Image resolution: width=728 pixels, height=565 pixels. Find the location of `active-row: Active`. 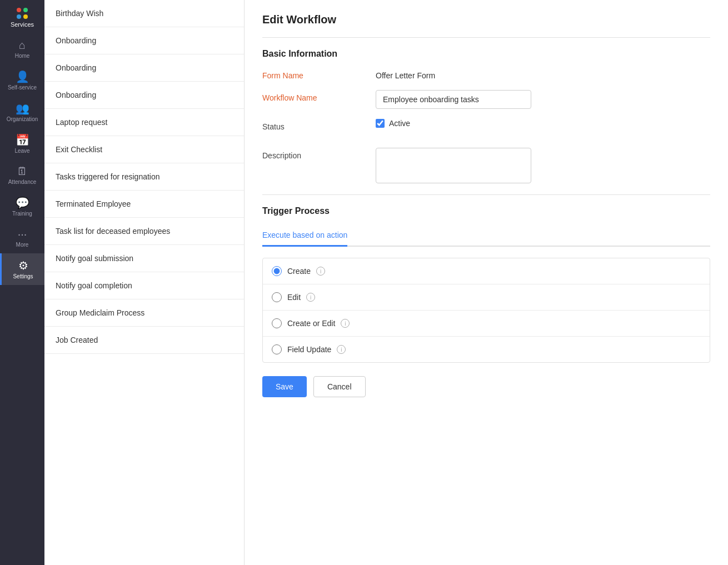

active-row: Active is located at coordinates (393, 123).